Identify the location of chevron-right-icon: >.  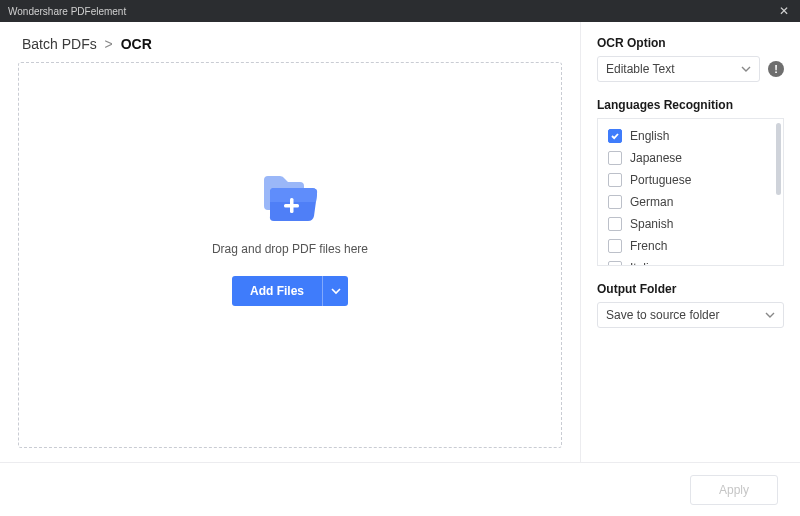
(109, 44).